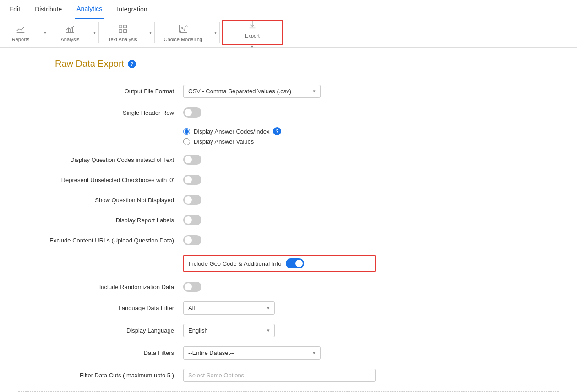 This screenshot has height=392, width=577. I want to click on toolbar-export: Export, so click(252, 29).